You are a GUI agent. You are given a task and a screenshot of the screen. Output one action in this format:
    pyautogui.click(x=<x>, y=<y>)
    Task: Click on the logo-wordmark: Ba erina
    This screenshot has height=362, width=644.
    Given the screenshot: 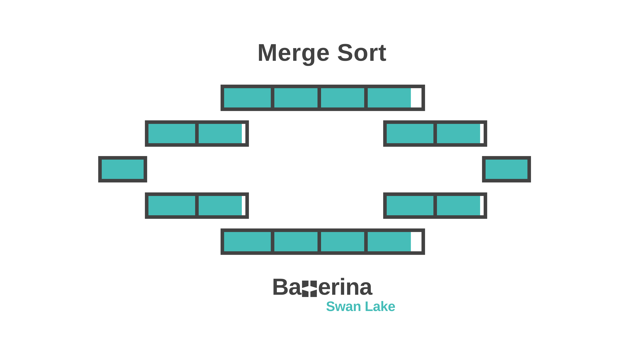 What is the action you would take?
    pyautogui.click(x=322, y=287)
    